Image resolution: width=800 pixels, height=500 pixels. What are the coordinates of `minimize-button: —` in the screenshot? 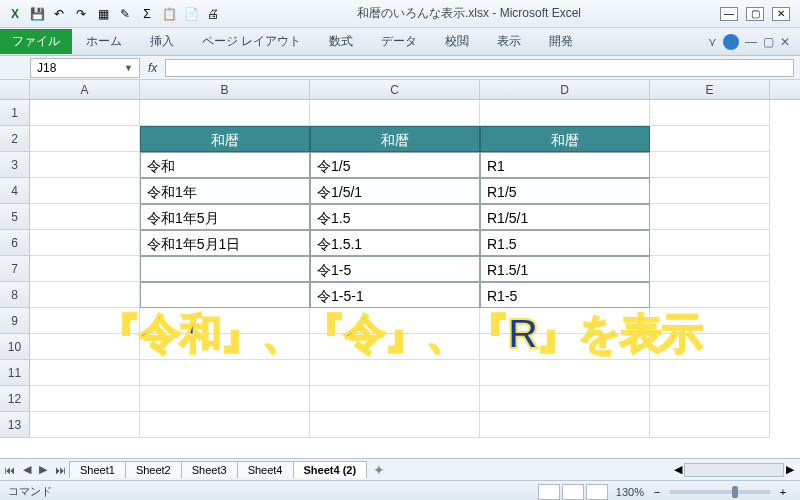 It's located at (729, 14).